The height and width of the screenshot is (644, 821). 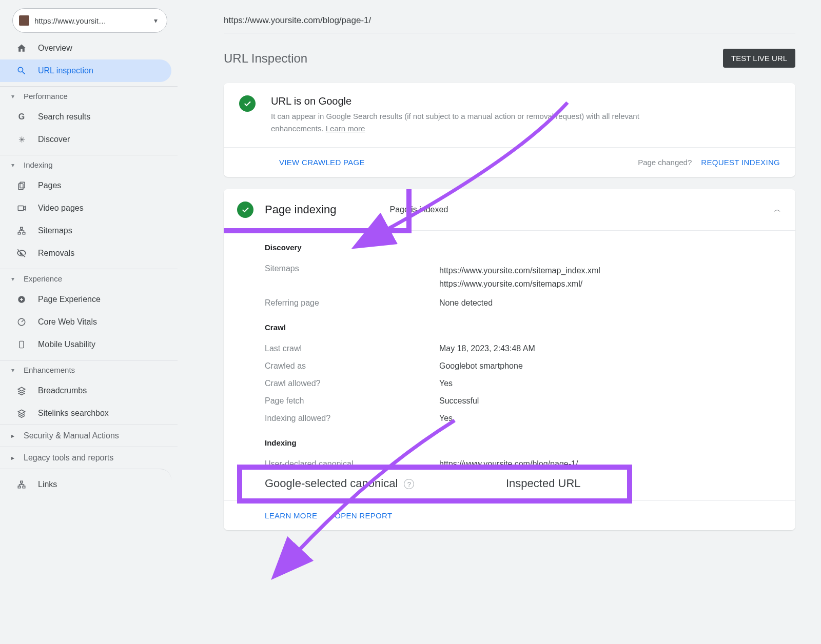 What do you see at coordinates (245, 210) in the screenshot?
I see `check-circle-icon` at bounding box center [245, 210].